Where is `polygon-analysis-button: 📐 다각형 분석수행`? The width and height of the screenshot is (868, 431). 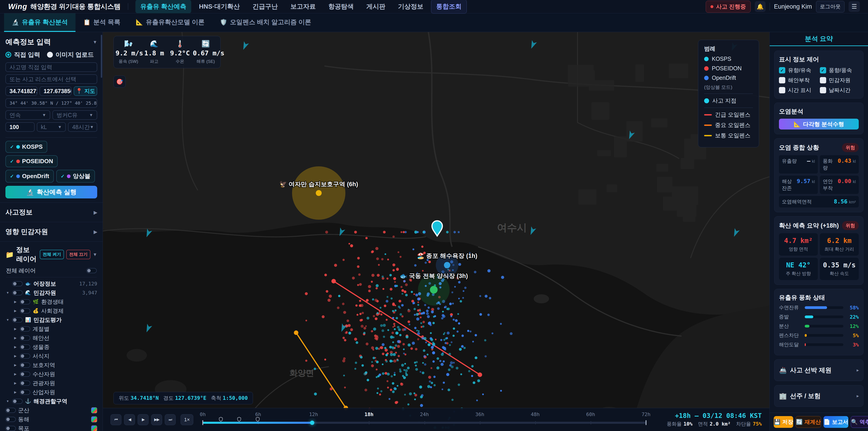 polygon-analysis-button: 📐 다각형 분석수행 is located at coordinates (819, 124).